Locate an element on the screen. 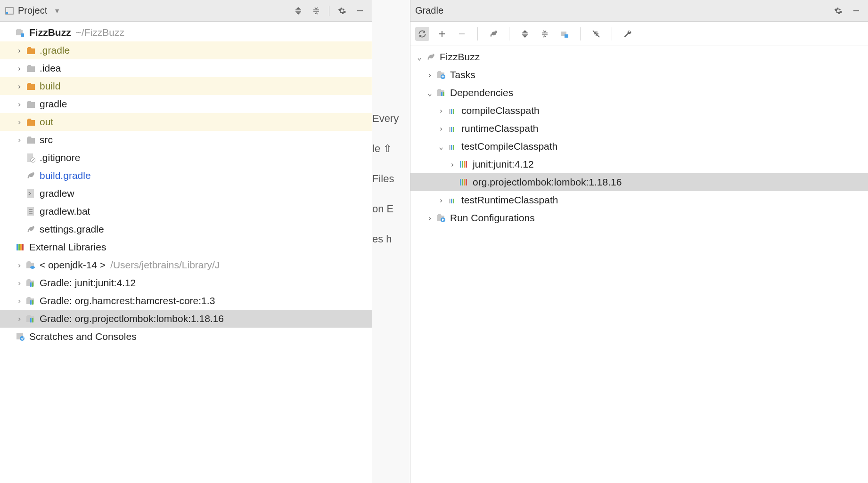  expand-all-gradle-button is located at coordinates (525, 34).